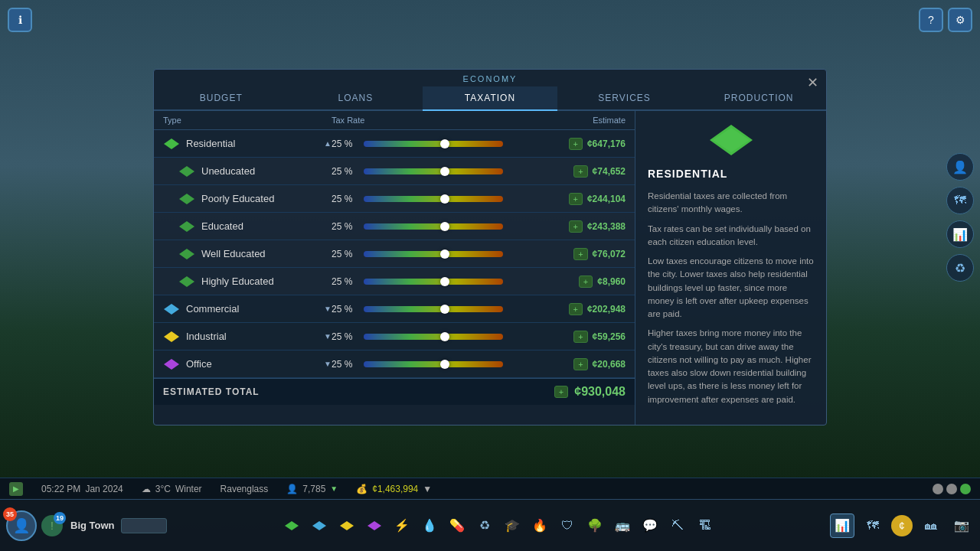  I want to click on footer-plus-button: +, so click(561, 392).